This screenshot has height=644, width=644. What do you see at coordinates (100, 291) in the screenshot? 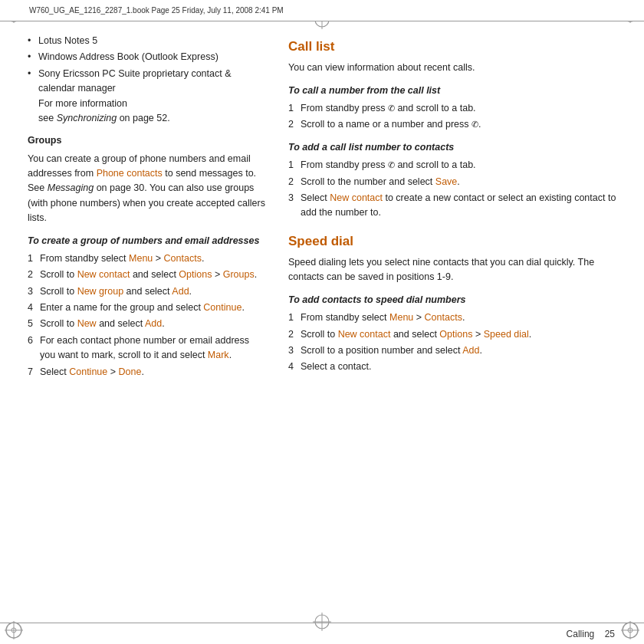
I see `new-group-link: New group` at bounding box center [100, 291].